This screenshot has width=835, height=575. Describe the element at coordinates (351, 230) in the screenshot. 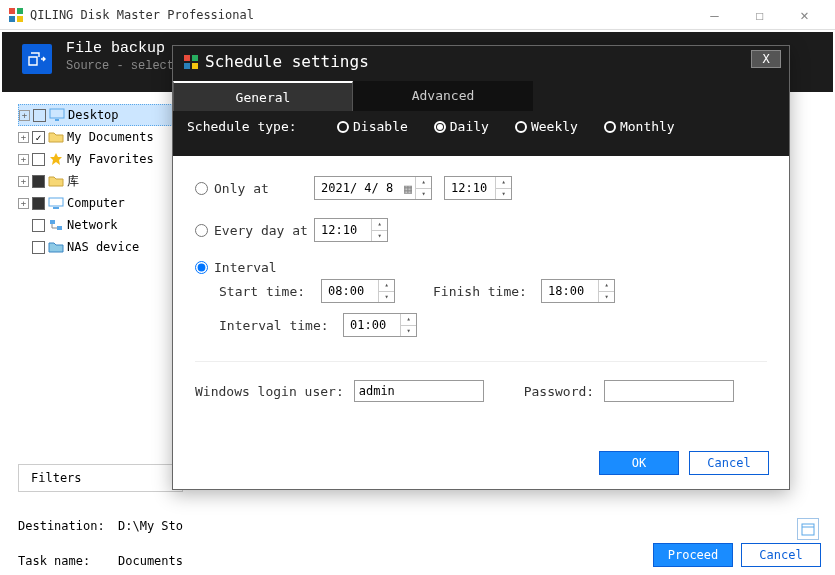

I see `every-day-time-input: ▴▾` at that location.